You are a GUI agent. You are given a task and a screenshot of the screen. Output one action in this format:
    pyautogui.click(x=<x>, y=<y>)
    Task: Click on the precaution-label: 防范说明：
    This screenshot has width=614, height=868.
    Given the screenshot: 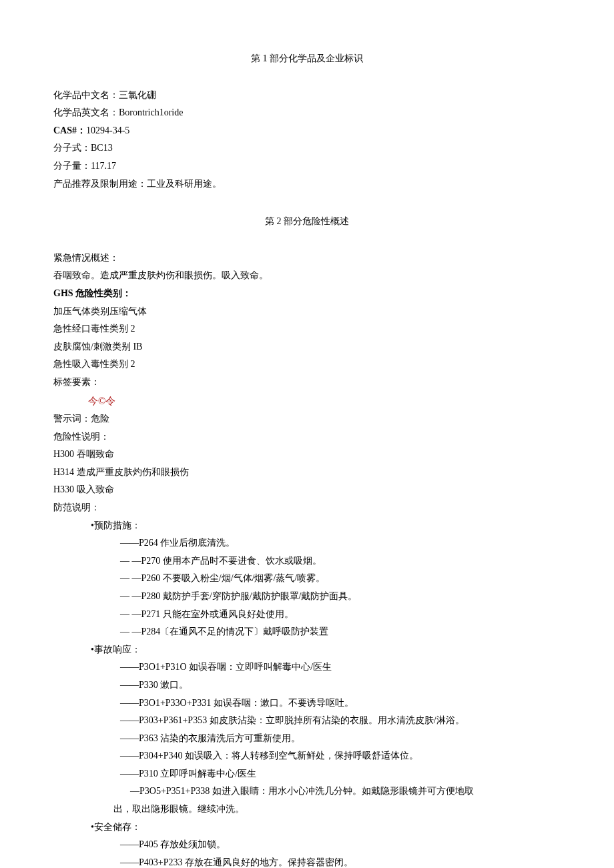 What is the action you would take?
    pyautogui.click(x=307, y=508)
    